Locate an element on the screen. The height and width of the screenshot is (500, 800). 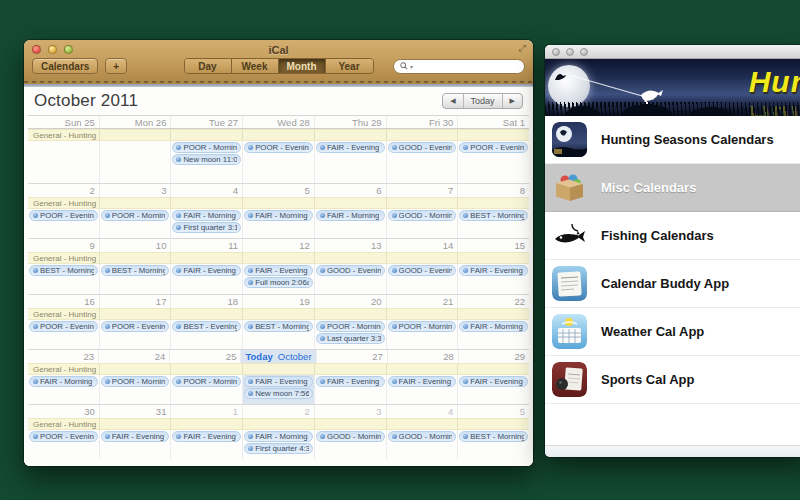
view-tab-month: Month is located at coordinates (302, 66).